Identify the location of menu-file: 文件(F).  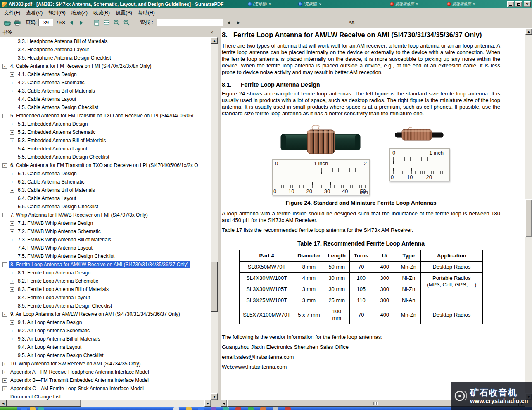
(12, 13).